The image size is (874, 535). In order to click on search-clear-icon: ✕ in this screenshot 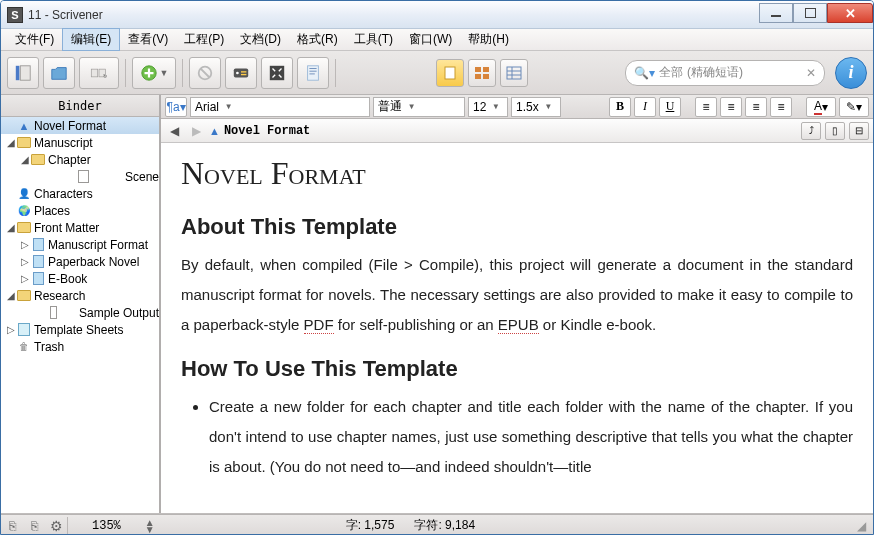, I will do `click(811, 73)`.